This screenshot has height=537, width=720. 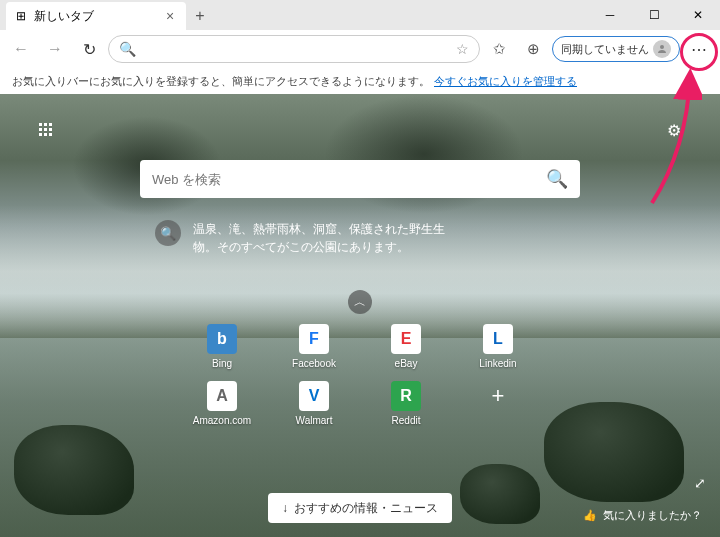 What do you see at coordinates (222, 364) in the screenshot?
I see `tile-label: Bing` at bounding box center [222, 364].